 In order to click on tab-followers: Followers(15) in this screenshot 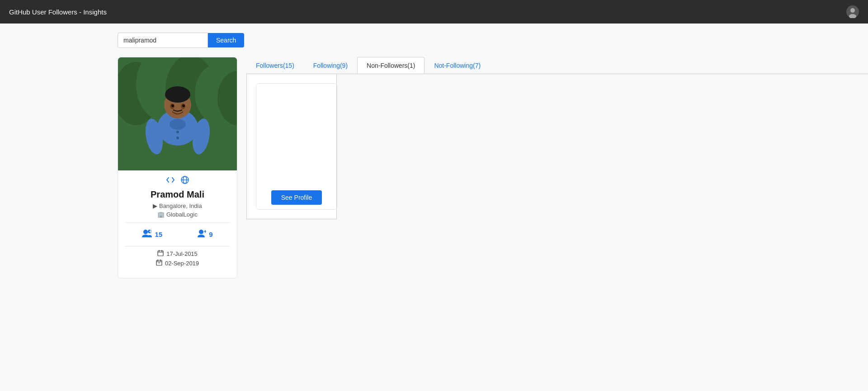, I will do `click(275, 65)`.